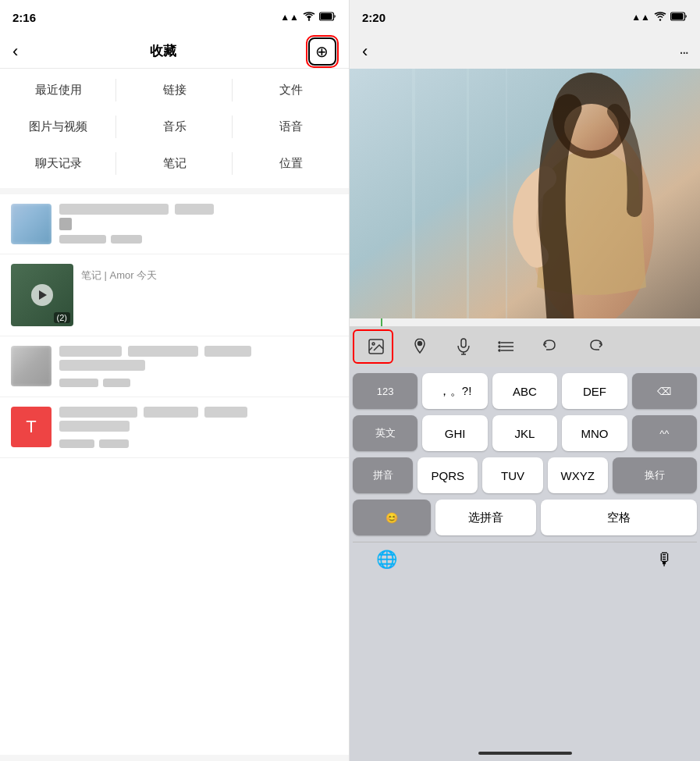  I want to click on category-recent: 最近使用, so click(58, 91).